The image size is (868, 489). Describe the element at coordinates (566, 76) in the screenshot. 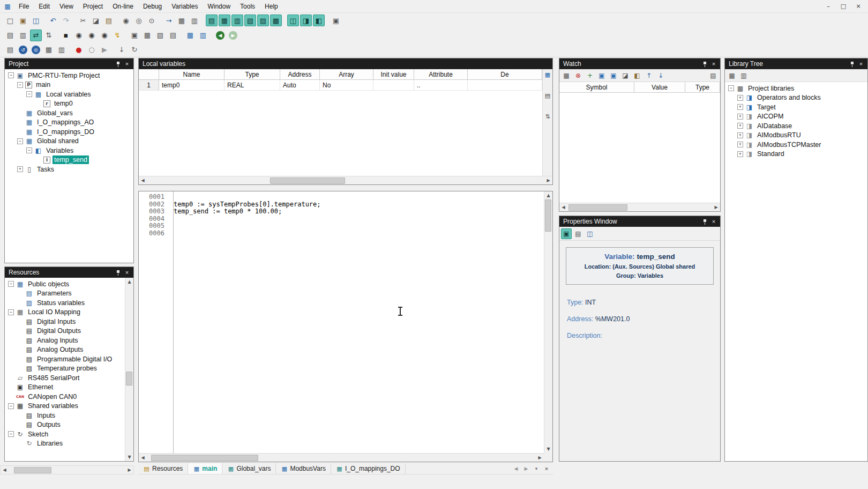

I see `watch-list-button: ▦` at that location.